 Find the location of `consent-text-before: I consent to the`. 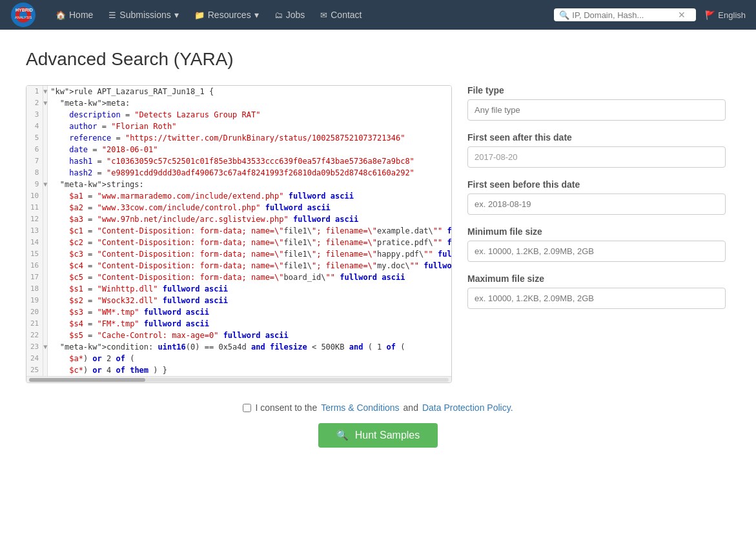

consent-text-before: I consent to the is located at coordinates (286, 408).